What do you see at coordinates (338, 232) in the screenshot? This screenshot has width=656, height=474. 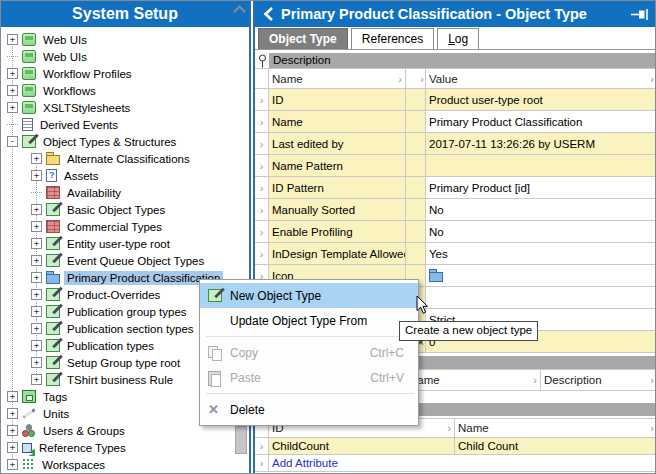 I see `property-name-cell: Enable Profiling` at bounding box center [338, 232].